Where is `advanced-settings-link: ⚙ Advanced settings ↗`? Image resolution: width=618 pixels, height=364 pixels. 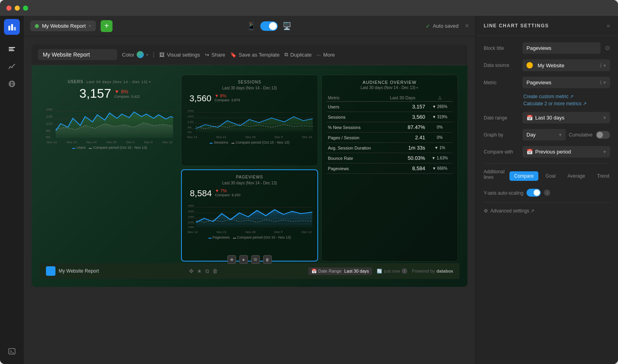 advanced-settings-link: ⚙ Advanced settings ↗ is located at coordinates (547, 211).